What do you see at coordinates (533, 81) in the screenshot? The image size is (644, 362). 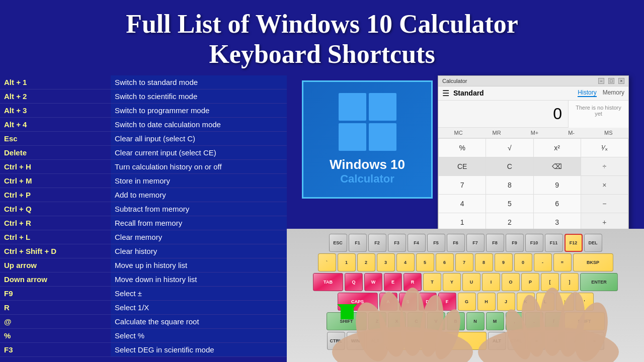 I see `calc-titlebar: Calculator − □ ×` at bounding box center [533, 81].